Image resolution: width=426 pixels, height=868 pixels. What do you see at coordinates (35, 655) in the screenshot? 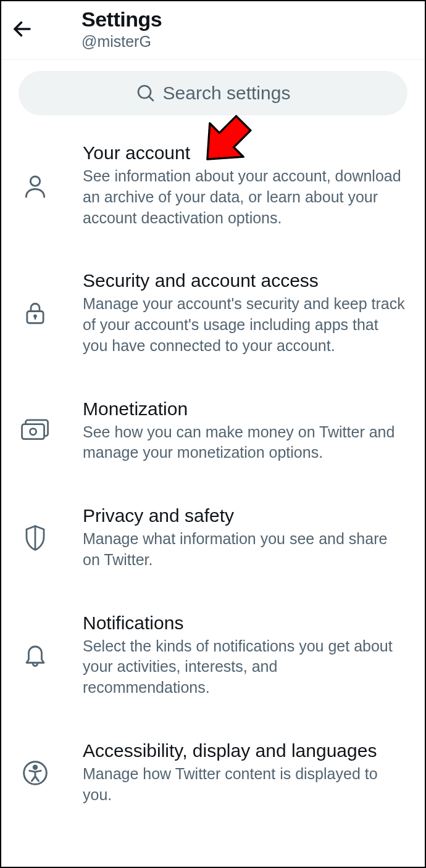
I see `bell-icon` at bounding box center [35, 655].